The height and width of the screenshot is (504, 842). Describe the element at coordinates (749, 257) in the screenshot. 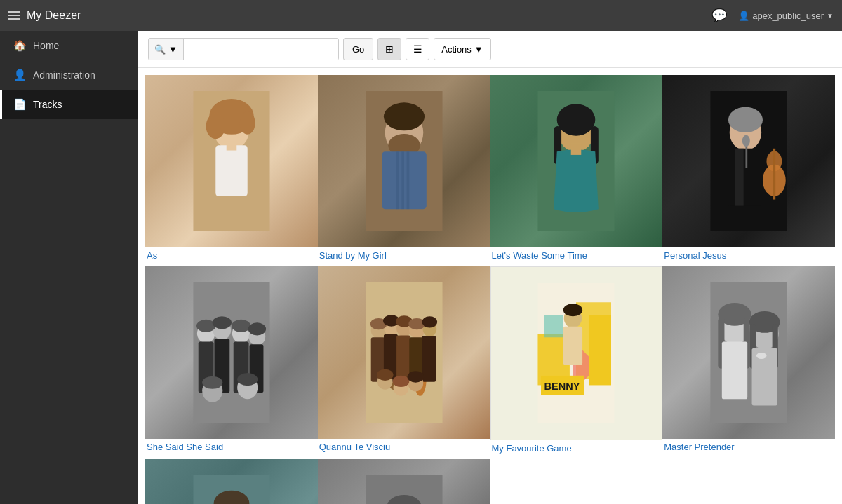

I see `track-4-label: Personal Jesus` at that location.